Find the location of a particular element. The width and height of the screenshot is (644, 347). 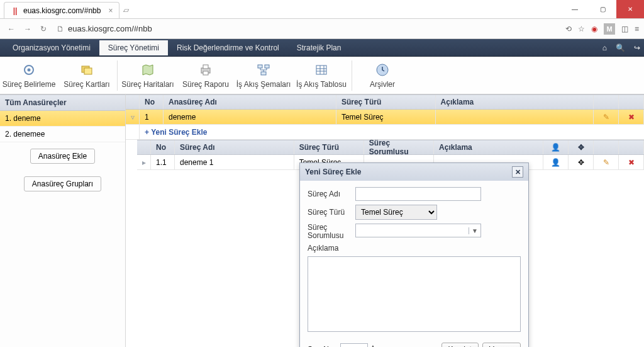

gear-icon is located at coordinates (29, 70).